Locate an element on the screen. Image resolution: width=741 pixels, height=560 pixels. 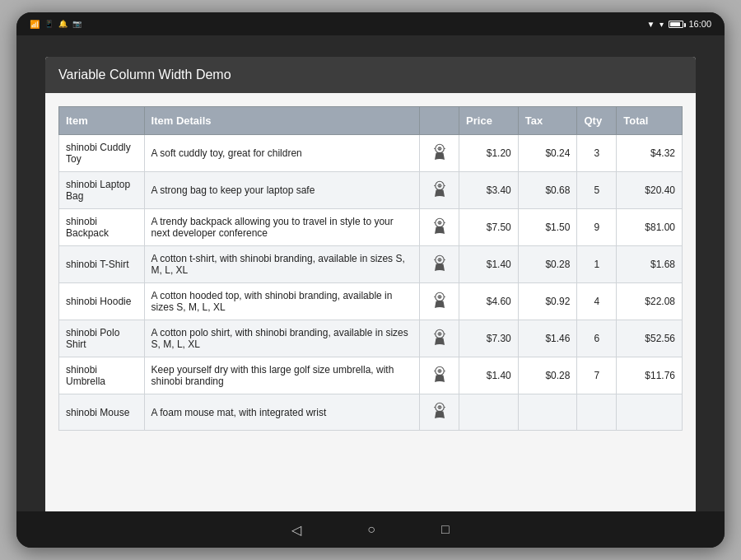
header-qty: Qty is located at coordinates (597, 121).